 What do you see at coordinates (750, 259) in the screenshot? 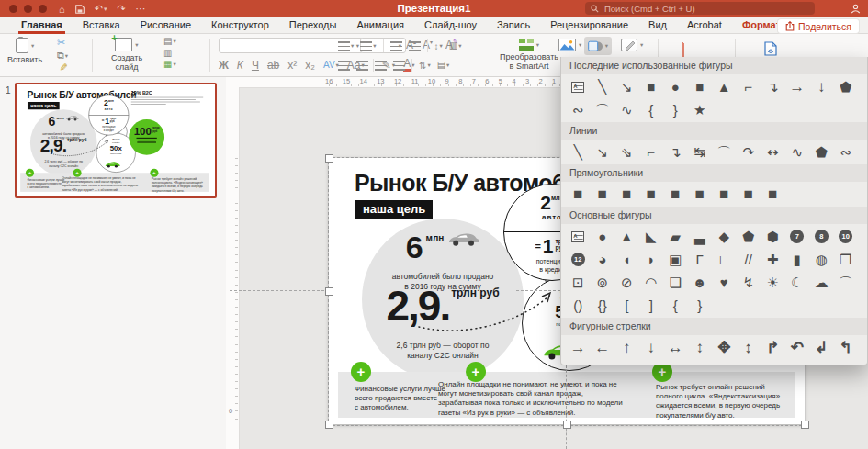
I see `shape-diagonal-stripe: //` at bounding box center [750, 259].